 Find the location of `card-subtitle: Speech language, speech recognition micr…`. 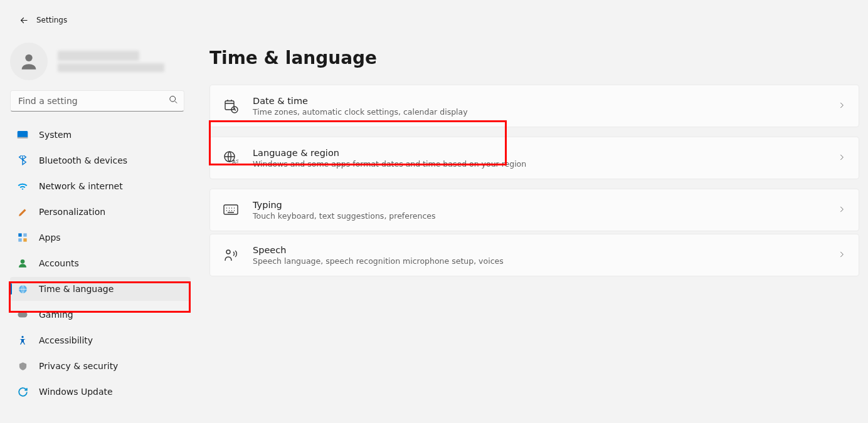

card-subtitle: Speech language, speech recognition micr… is located at coordinates (545, 261).